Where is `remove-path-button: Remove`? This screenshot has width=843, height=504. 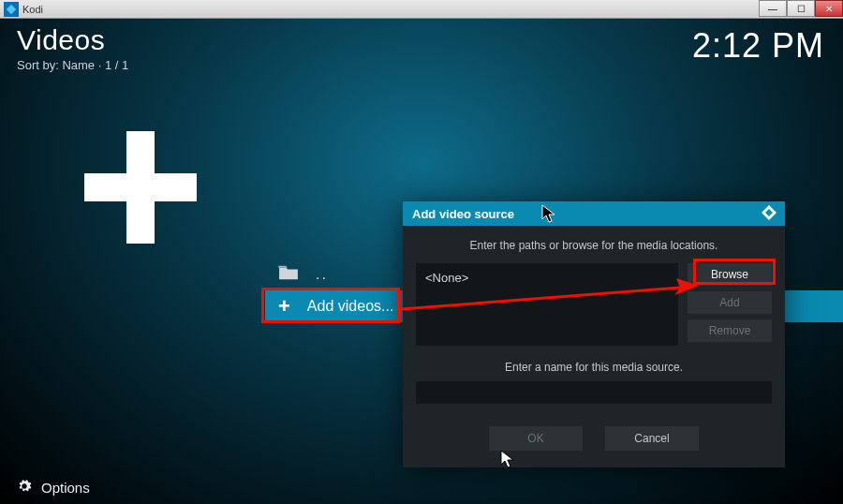 remove-path-button: Remove is located at coordinates (730, 331).